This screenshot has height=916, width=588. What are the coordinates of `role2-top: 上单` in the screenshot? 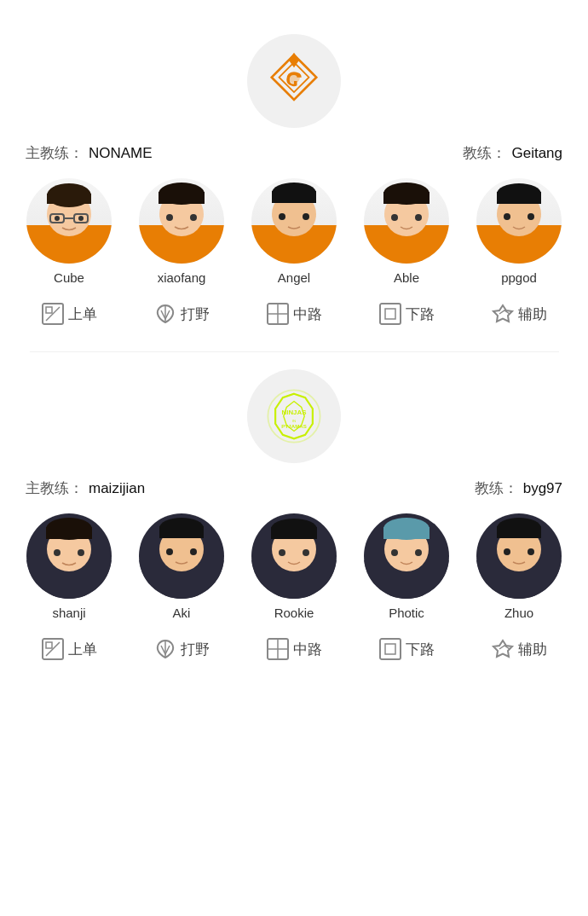 It's located at (69, 649).